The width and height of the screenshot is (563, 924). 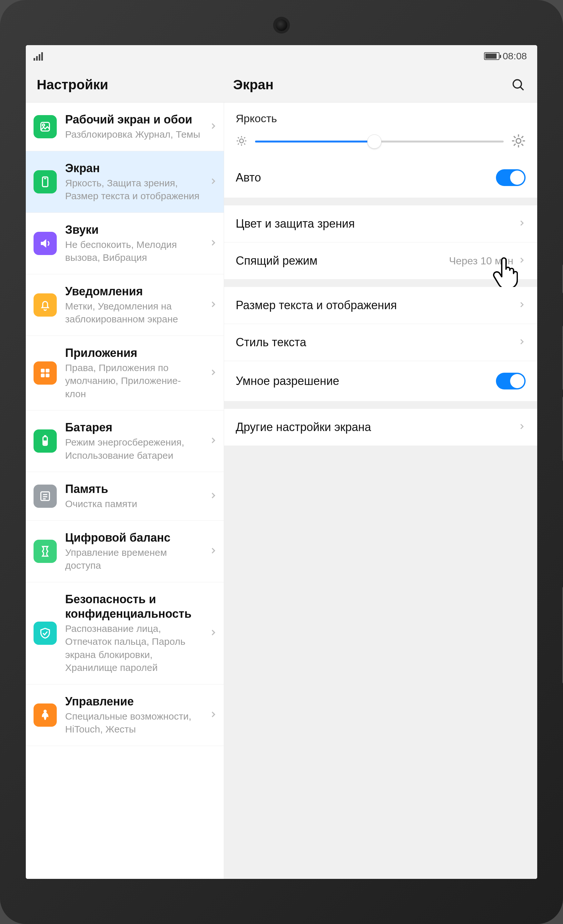 What do you see at coordinates (511, 381) in the screenshot?
I see `smart-resolution-toggle` at bounding box center [511, 381].